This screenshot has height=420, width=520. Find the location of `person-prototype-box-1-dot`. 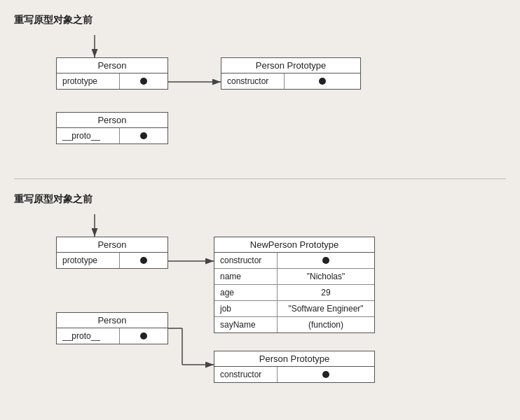

person-prototype-box-1-dot is located at coordinates (322, 81).